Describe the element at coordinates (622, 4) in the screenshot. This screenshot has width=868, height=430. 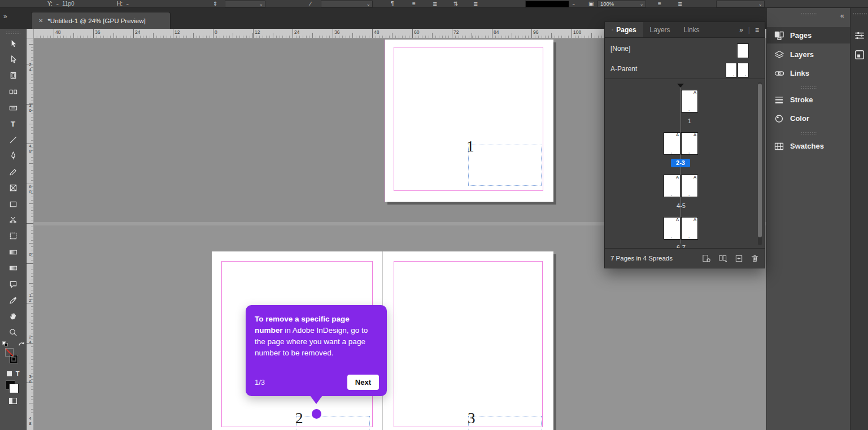
I see `zoom-level-field: 100% ⌄` at that location.